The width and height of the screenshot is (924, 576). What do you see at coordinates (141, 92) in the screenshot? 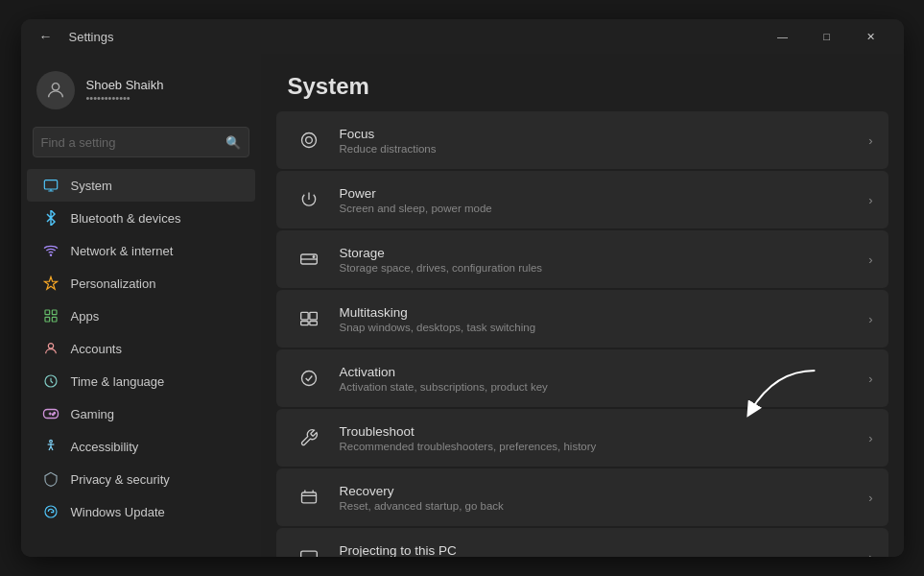
I see `user-section: Shoeb Shaikh ••••••••••••` at bounding box center [141, 92].